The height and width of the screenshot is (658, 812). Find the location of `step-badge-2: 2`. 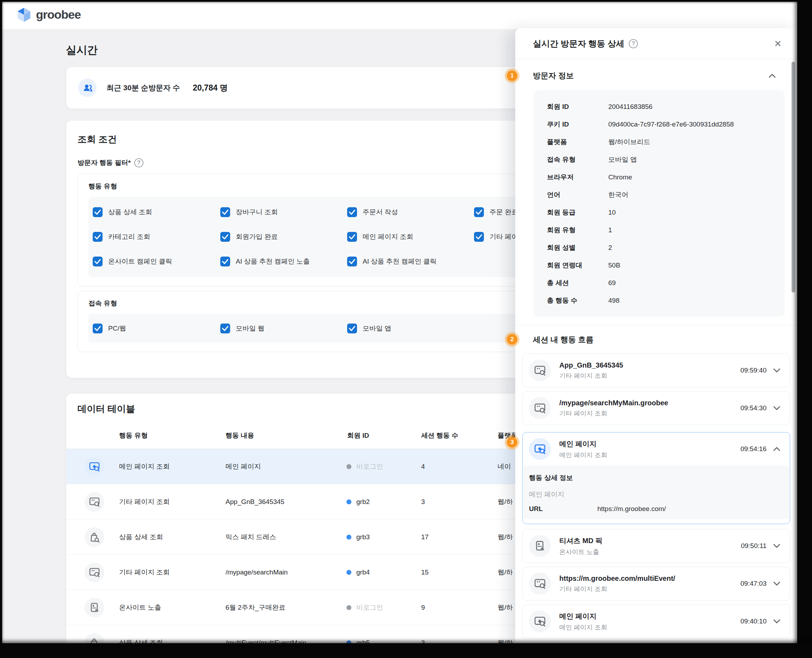

step-badge-2: 2 is located at coordinates (512, 339).